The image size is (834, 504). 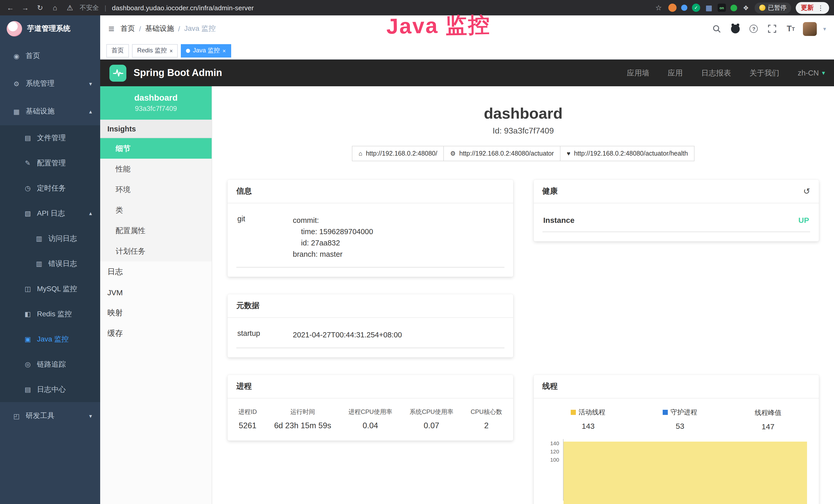 I want to click on sidebar-item-home: ◉ 首页, so click(x=50, y=56).